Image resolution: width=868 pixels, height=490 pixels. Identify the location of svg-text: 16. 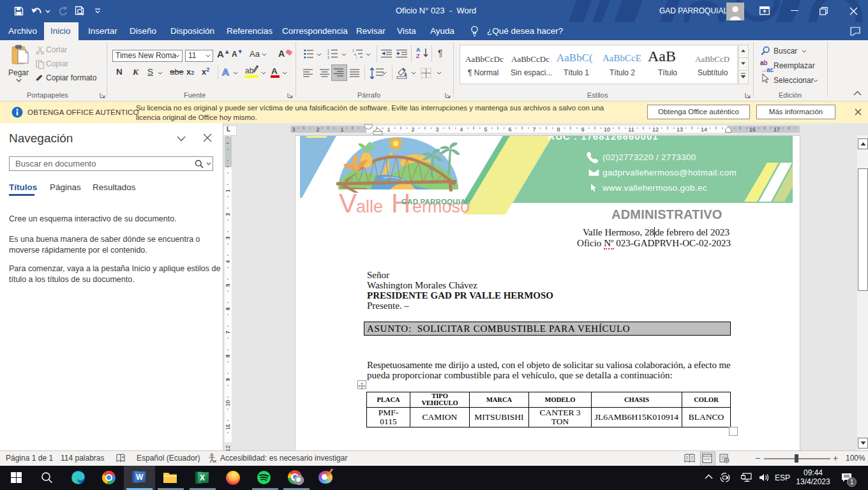
(752, 130).